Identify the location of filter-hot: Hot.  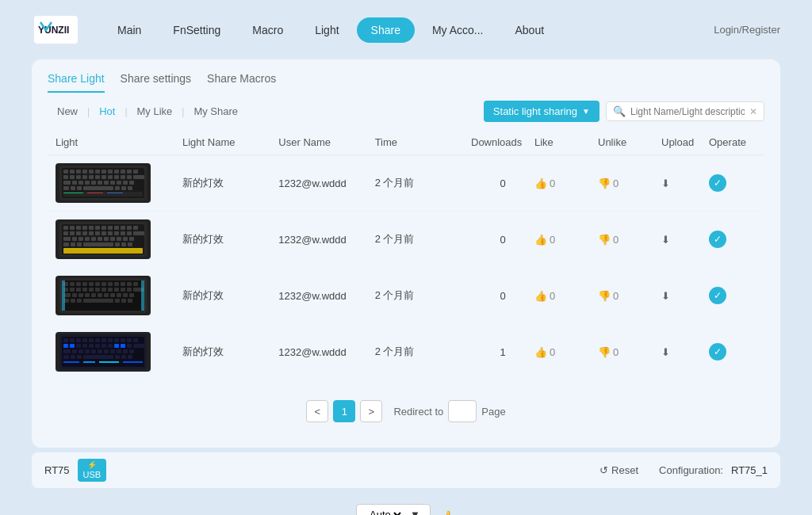
(107, 111).